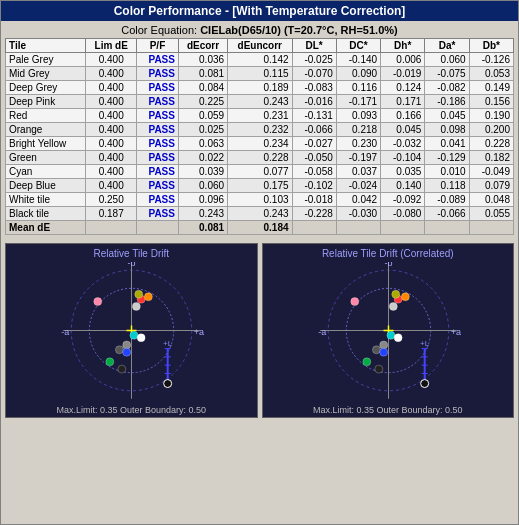 The image size is (519, 525). What do you see at coordinates (158, 46) in the screenshot?
I see `table-header-cell: P/F` at bounding box center [158, 46].